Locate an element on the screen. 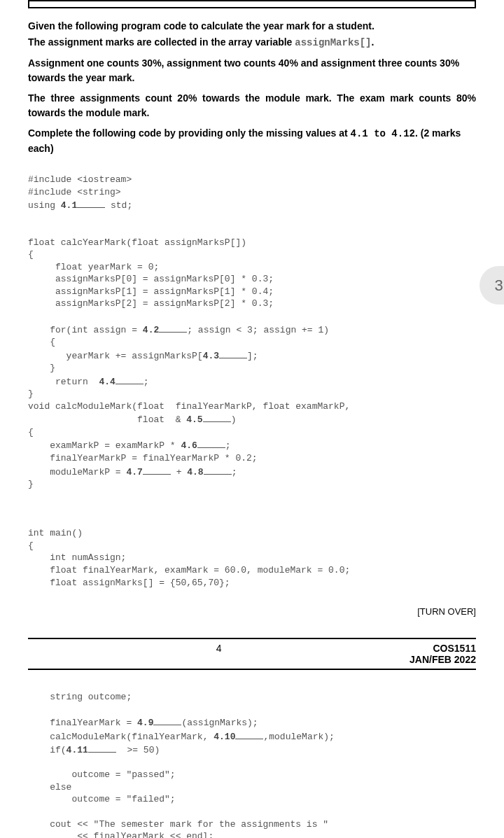 This screenshot has width=504, height=838. intro-p4: Complete the following code by providing… is located at coordinates (252, 141).